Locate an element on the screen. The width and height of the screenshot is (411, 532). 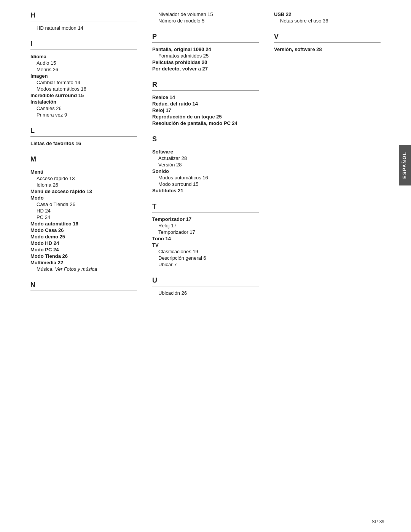
index-entry: PC 24 is located at coordinates (84, 217).